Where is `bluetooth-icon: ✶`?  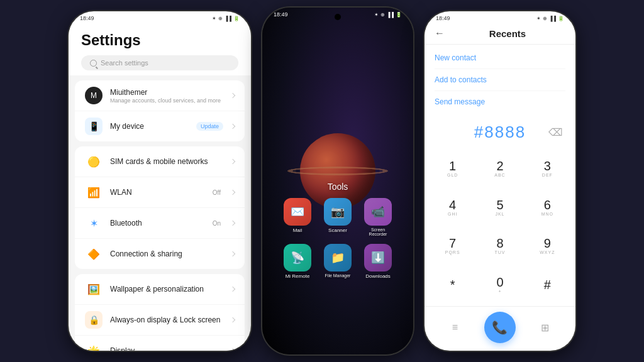
bluetooth-icon: ✶ is located at coordinates (94, 223).